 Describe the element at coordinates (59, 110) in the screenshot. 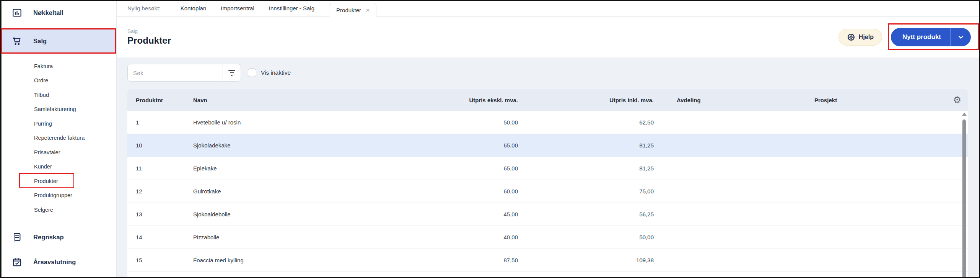

I see `sidebar-item-samlefakturering: Samlefakturering` at that location.